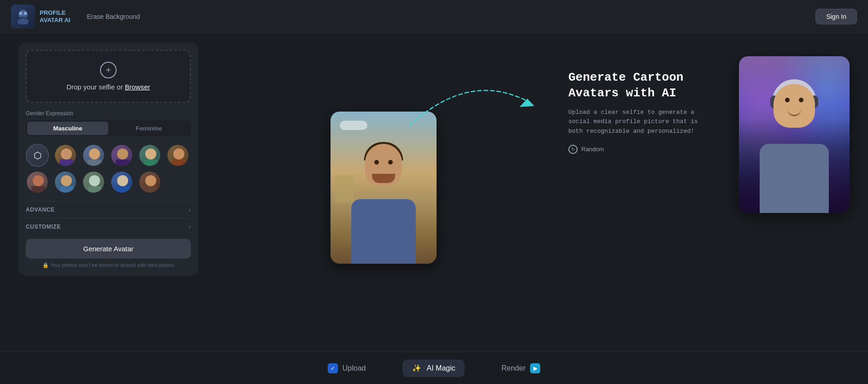  What do you see at coordinates (108, 169) in the screenshot?
I see `avatar-style-grid: ⬡` at bounding box center [108, 169].